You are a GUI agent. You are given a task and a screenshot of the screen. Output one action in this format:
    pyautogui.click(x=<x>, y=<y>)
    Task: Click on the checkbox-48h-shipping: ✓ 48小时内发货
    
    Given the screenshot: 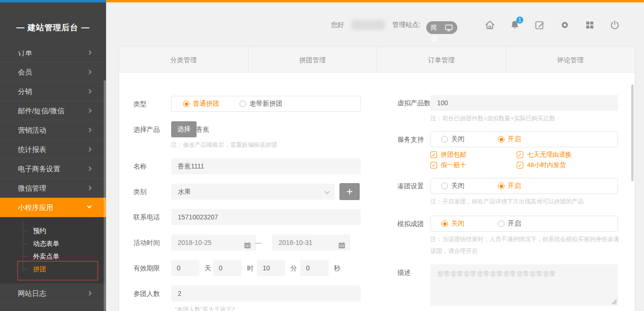 What is the action you would take?
    pyautogui.click(x=541, y=165)
    